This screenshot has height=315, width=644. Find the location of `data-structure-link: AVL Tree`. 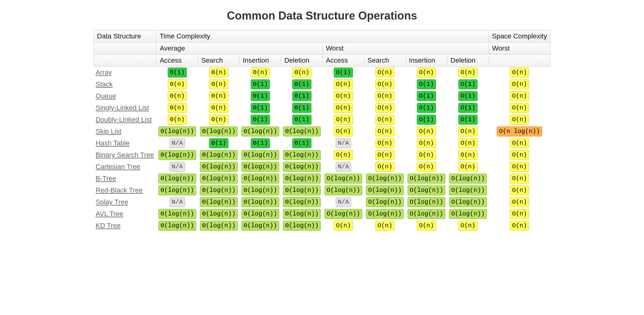

data-structure-link: AVL Tree is located at coordinates (110, 214).